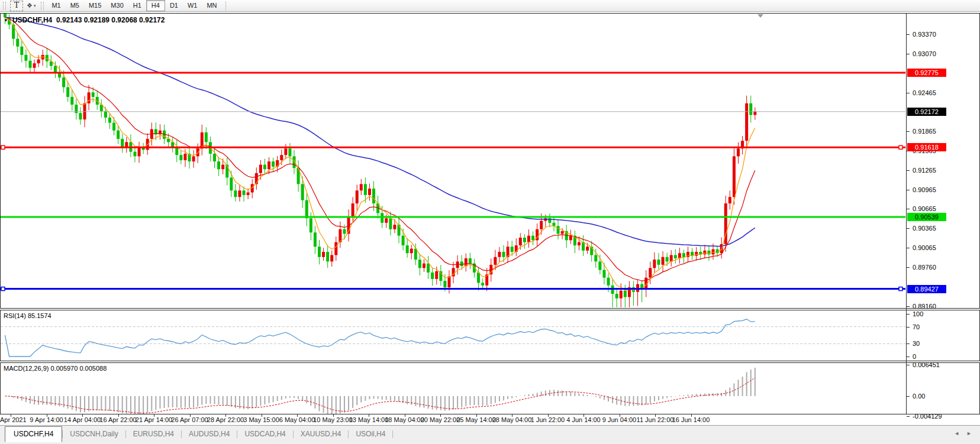  Describe the element at coordinates (89, 20) in the screenshot. I see `symbol-ohlc-title: USDCHF,H4 0.92143 0.92189 0.92068 0.9217…` at that location.